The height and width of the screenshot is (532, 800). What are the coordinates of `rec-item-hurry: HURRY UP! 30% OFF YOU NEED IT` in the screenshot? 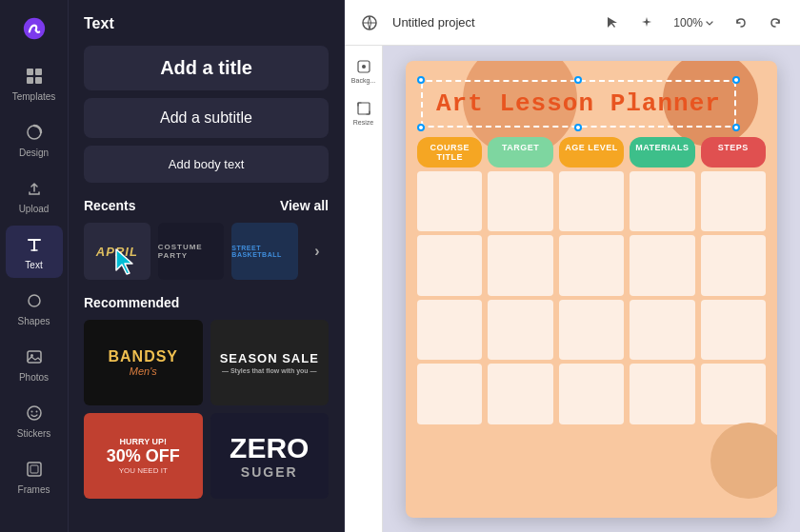 It's located at (143, 456).